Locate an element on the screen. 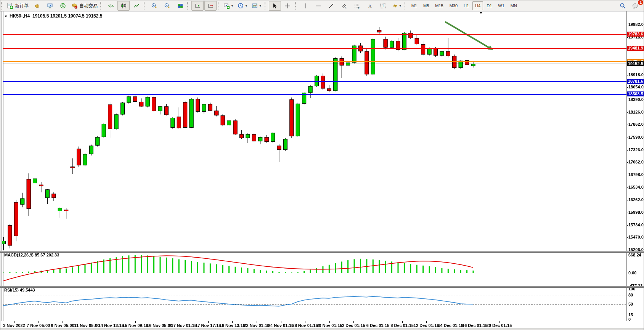 The width and height of the screenshot is (644, 330). time-label: 3 Nov 2022 is located at coordinates (14, 325).